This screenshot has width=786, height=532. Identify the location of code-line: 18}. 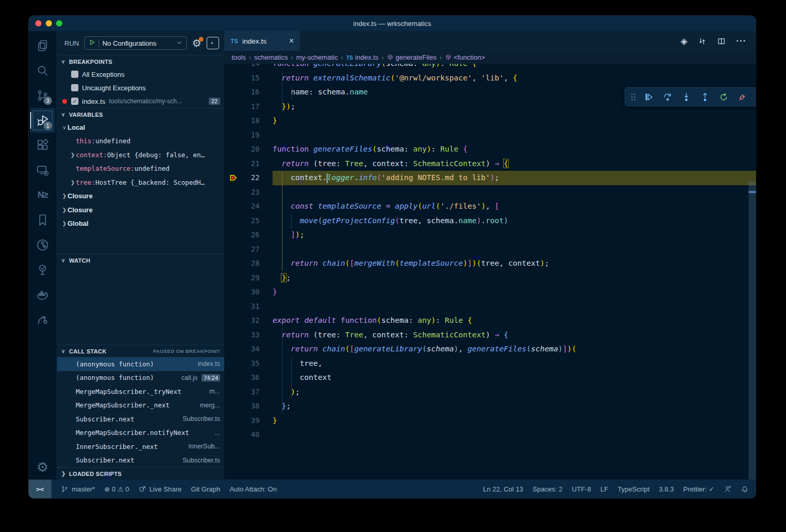
(490, 121).